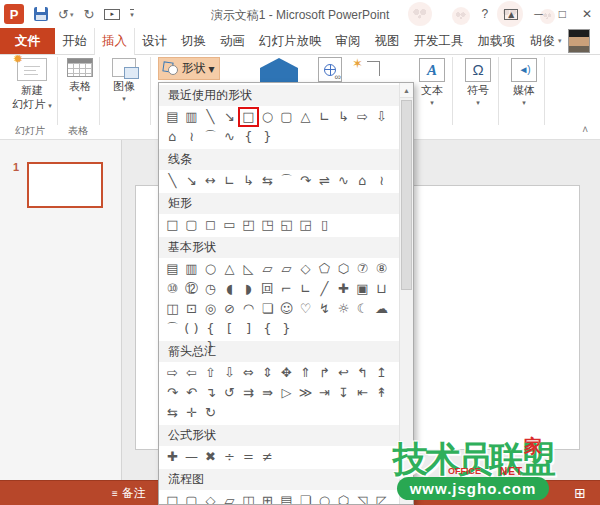 The height and width of the screenshot is (505, 600). I want to click on maximize-button: □, so click(562, 14).